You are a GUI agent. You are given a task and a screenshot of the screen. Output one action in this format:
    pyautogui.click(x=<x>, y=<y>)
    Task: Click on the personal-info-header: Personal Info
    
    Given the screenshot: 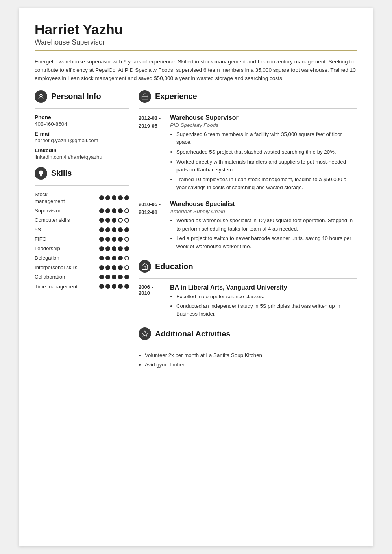 What is the action you would take?
    pyautogui.click(x=82, y=97)
    